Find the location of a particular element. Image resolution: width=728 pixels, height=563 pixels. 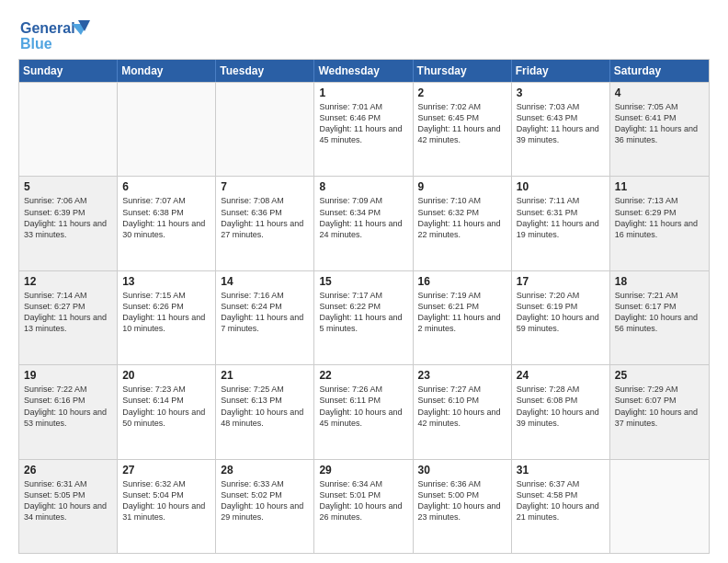

calendar-cell: 31Sunrise: 6:37 AM Sunset: 4:58 PM Dayli… is located at coordinates (561, 506).